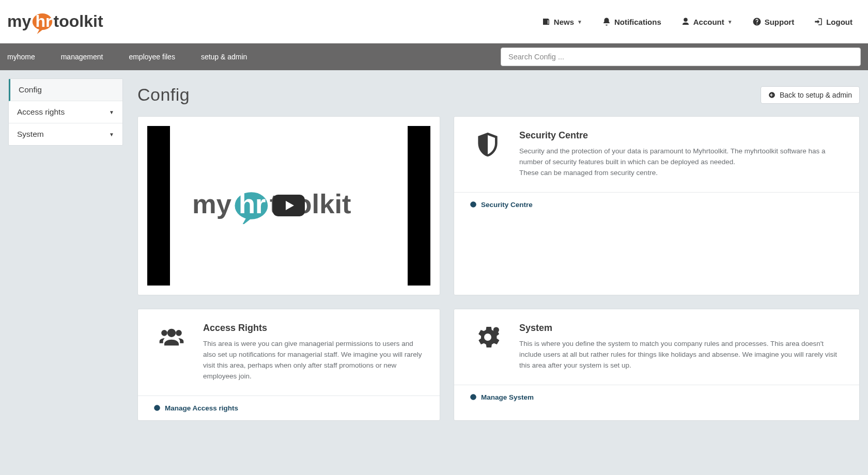  I want to click on access-card: Access Rights This area is were you can …, so click(289, 365).